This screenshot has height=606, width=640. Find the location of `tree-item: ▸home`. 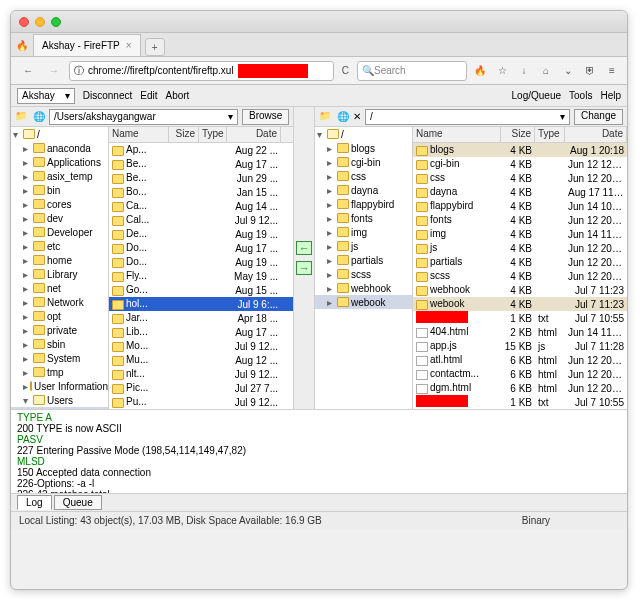

tree-item: ▸home is located at coordinates (60, 260).